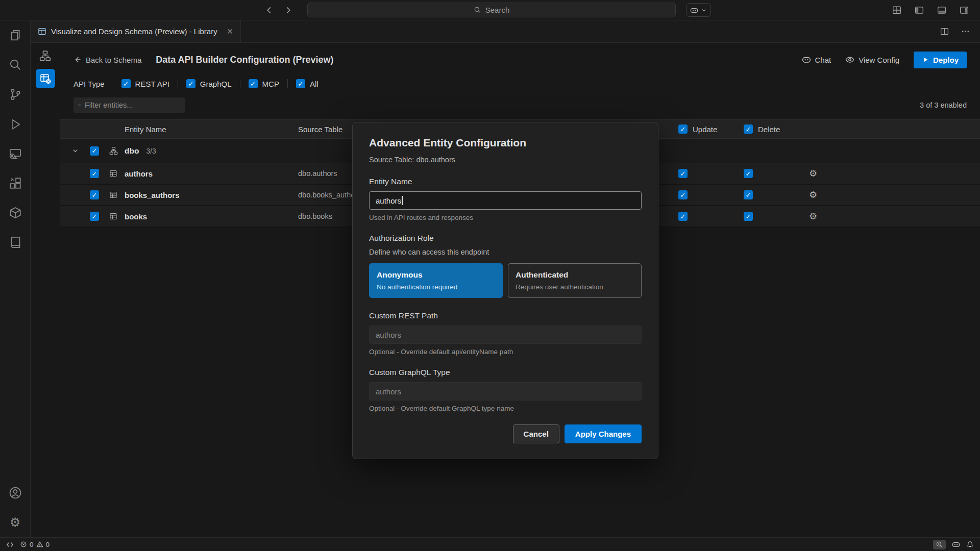 The image size is (980, 551). Describe the element at coordinates (15, 154) in the screenshot. I see `remote-machine-icon` at that location.